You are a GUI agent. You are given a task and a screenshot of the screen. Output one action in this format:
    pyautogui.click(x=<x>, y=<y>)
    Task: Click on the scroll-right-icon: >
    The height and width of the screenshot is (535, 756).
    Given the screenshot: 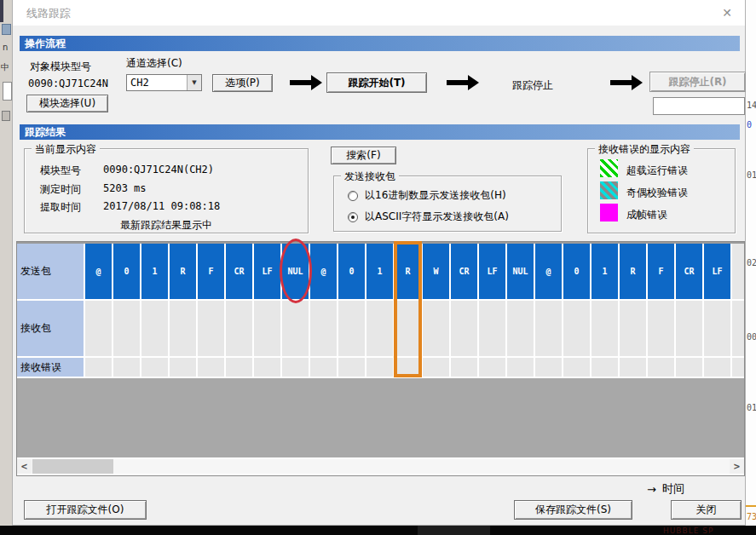 What is the action you would take?
    pyautogui.click(x=736, y=467)
    